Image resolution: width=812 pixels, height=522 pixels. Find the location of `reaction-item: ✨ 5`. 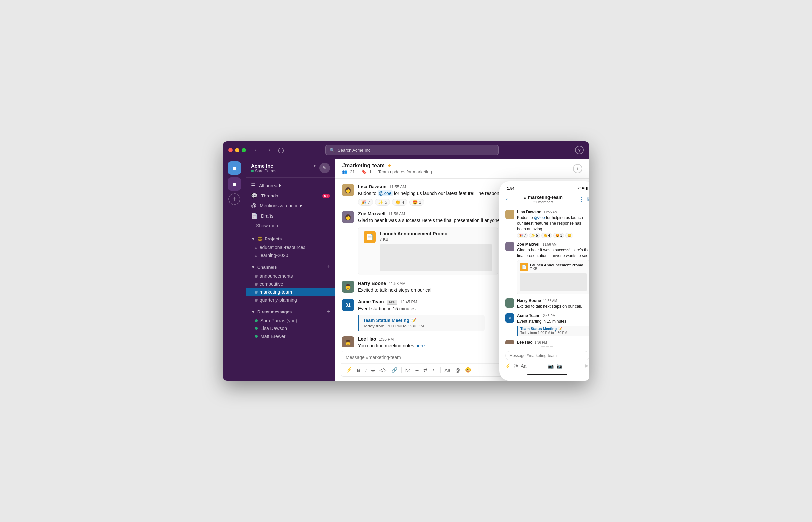

reaction-item: ✨ 5 is located at coordinates (383, 202).